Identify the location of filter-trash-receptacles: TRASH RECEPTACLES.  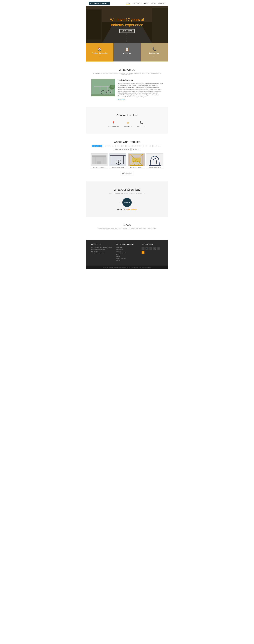
(134, 146).